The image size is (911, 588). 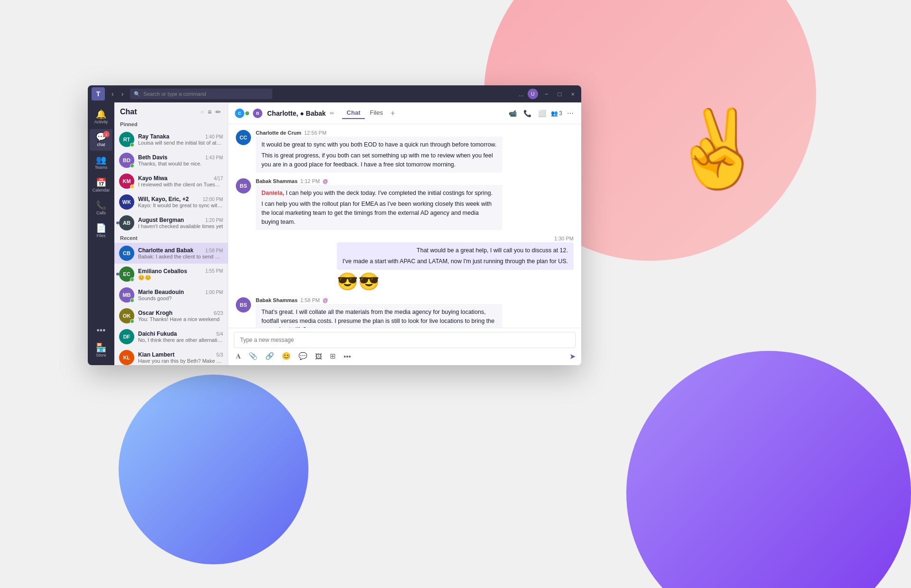 I want to click on chat-preview-daichi-fukuda: No, I think there are other alternatives…, so click(x=180, y=340).